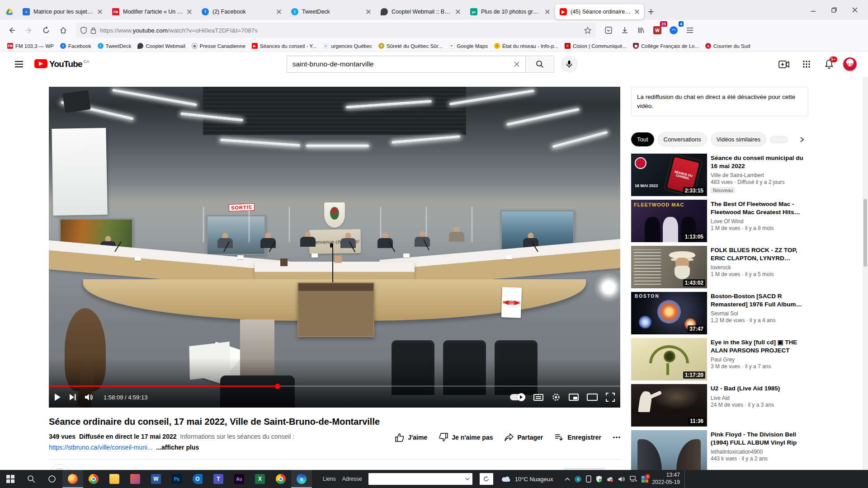 The height and width of the screenshot is (488, 868). I want to click on address-go-button, so click(486, 479).